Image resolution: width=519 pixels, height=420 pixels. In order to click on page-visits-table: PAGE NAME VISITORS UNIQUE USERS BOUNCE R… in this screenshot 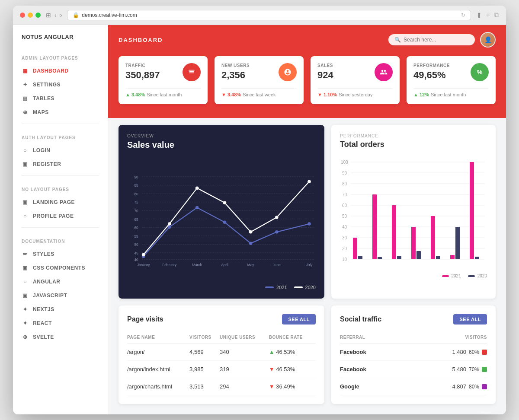, I will do `click(221, 363)`.